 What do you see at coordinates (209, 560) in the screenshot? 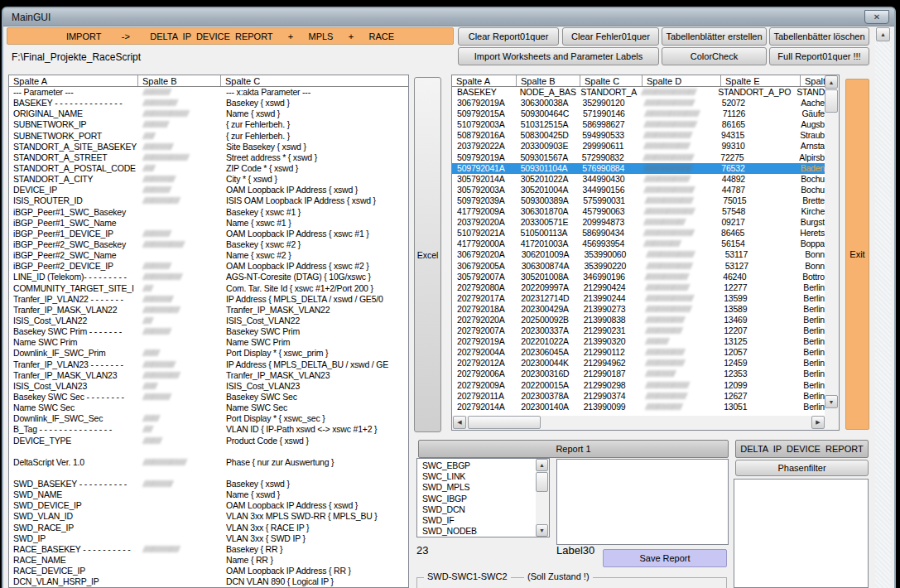
I see `table-row: RACE_NAMEName { RR }` at bounding box center [209, 560].